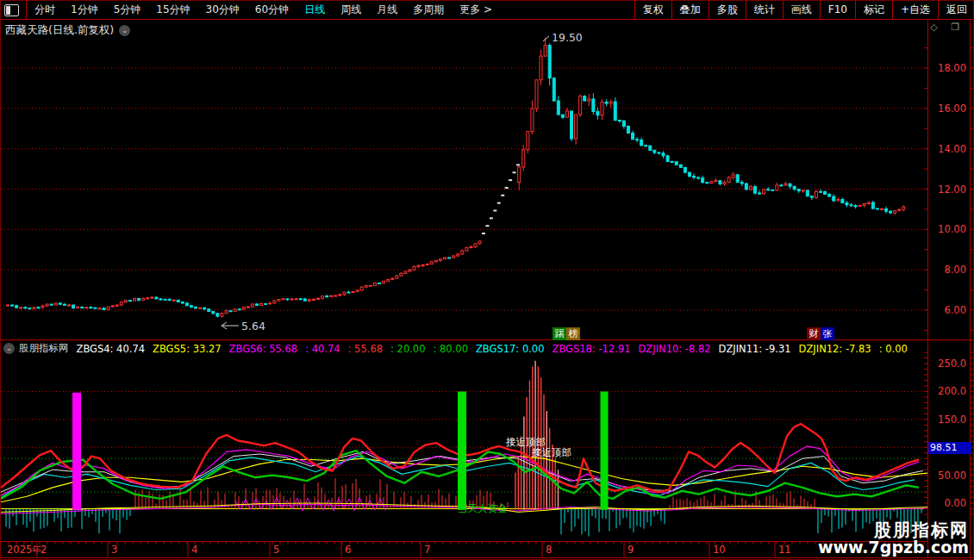 This screenshot has height=560, width=974. Describe the element at coordinates (195, 550) in the screenshot. I see `month-label: 4` at that location.